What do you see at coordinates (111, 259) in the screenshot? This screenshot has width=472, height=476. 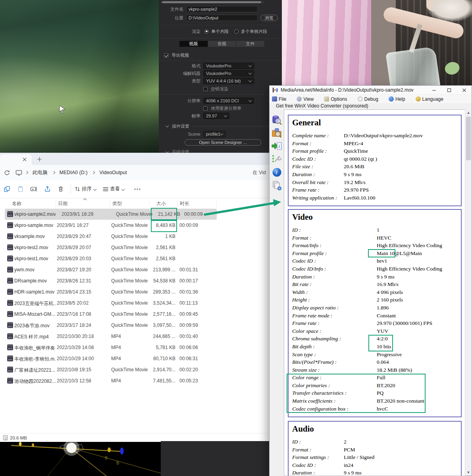 I see `table-row: vkpro-test1.mov 2023/8/29 20:03 QuickTim…` at bounding box center [111, 259].